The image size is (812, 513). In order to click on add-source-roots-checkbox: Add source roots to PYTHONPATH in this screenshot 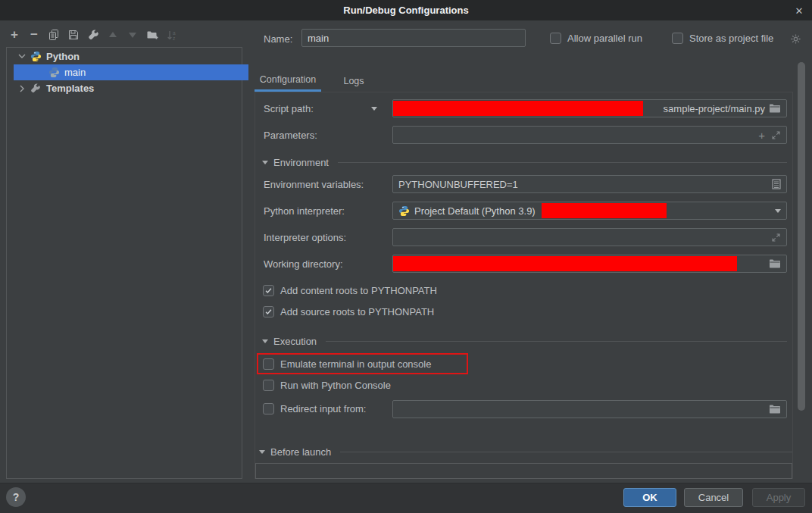, I will do `click(348, 312)`.